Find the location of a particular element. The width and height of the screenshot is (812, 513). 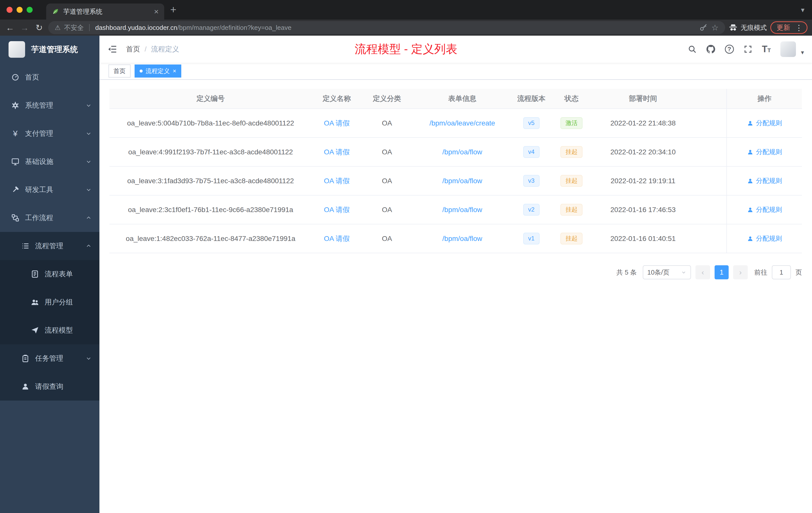

sidebar-item-leave-query: 请假查询 is located at coordinates (50, 386).